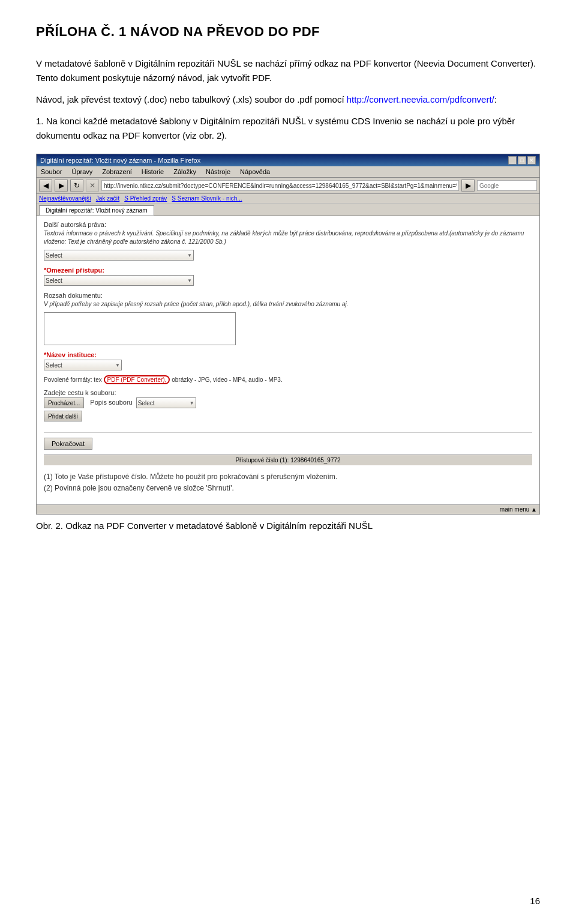  Describe the element at coordinates (191, 100) in the screenshot. I see `para2-text1: Návod, jak převést textový (.doc) nebo t…` at that location.